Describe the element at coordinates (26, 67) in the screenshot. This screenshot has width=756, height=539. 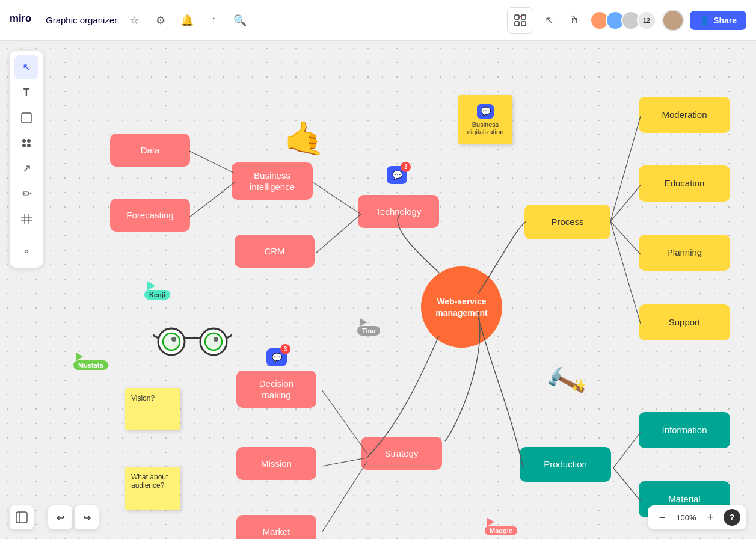
I see `cursor-tool: ↖` at that location.